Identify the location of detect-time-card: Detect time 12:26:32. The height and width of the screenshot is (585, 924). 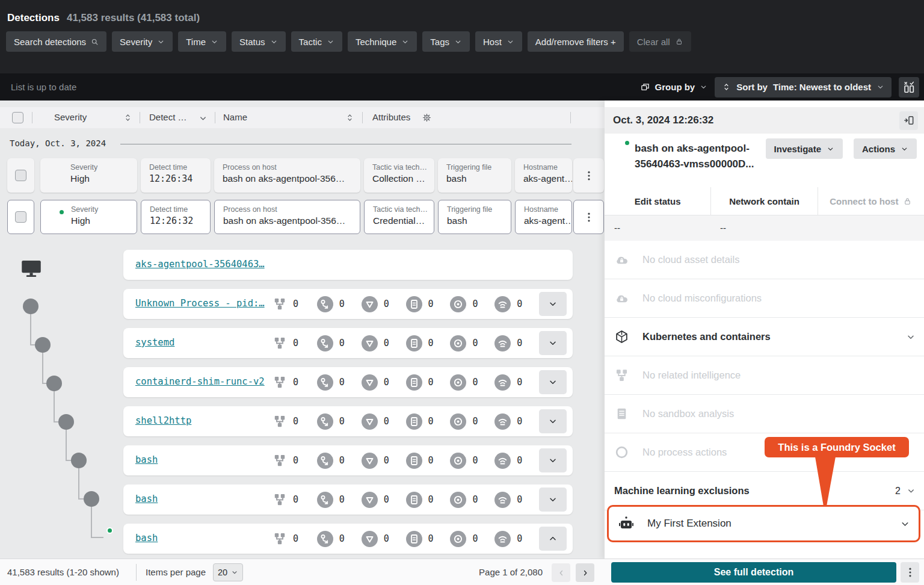
(176, 217).